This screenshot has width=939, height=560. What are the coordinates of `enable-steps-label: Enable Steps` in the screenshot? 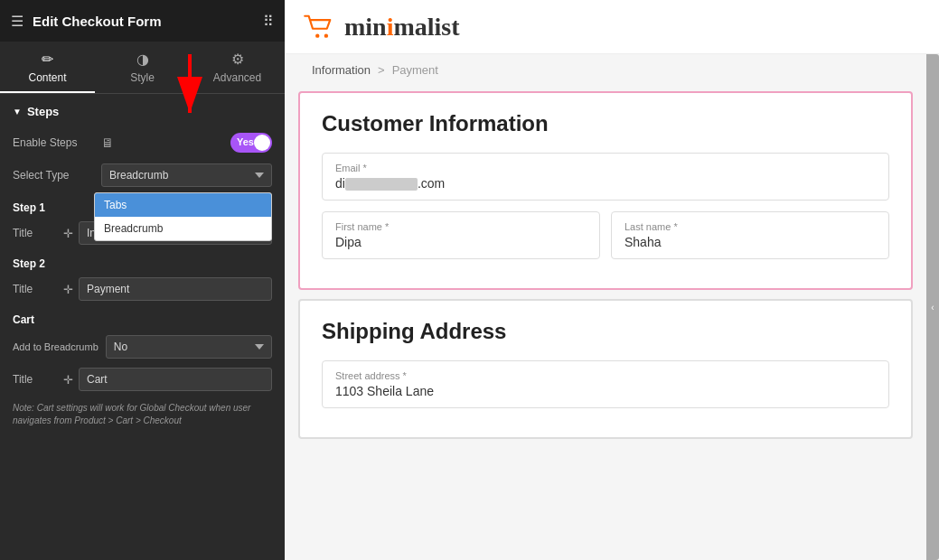 It's located at (53, 143).